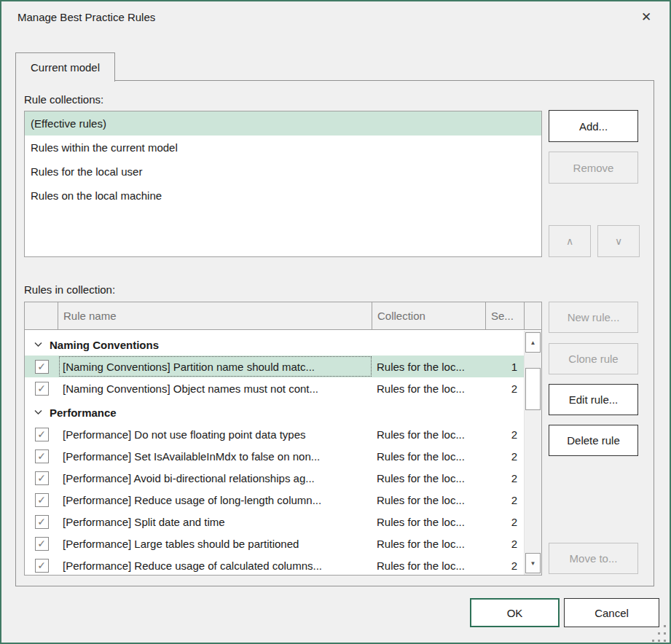  What do you see at coordinates (274, 478) in the screenshot?
I see `rule-row: ✓[Performance] Avoid bi-directional rela…` at bounding box center [274, 478].